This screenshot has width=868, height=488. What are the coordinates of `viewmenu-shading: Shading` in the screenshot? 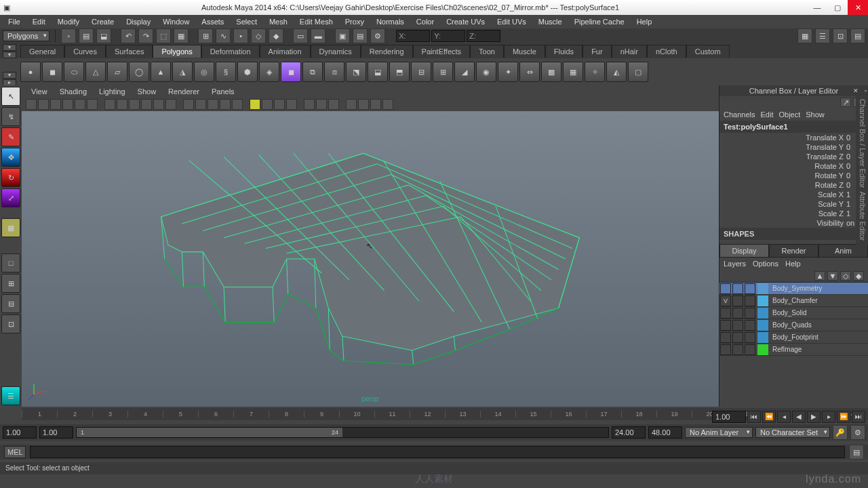 It's located at (73, 92).